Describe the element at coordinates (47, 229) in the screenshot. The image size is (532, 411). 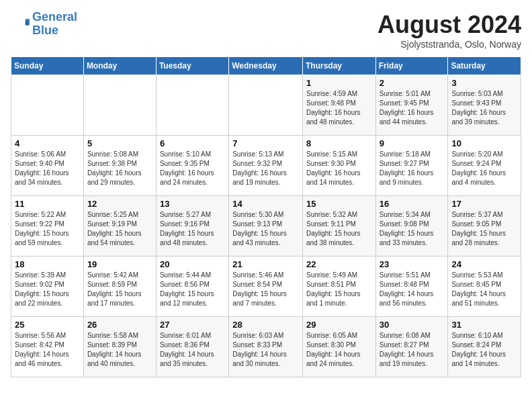
I see `day-info: Sunrise: 5:22 AM Sunset: 9:22 PM Dayligh…` at that location.